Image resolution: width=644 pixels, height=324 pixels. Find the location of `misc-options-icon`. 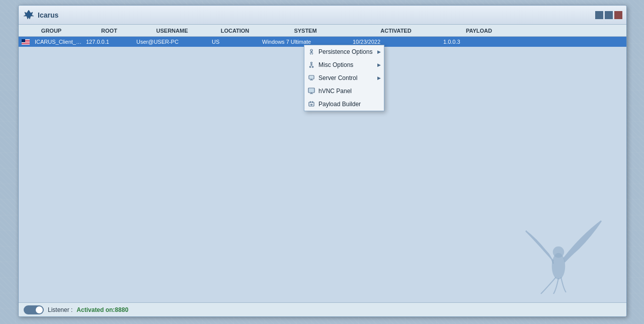

misc-options-icon is located at coordinates (311, 65).